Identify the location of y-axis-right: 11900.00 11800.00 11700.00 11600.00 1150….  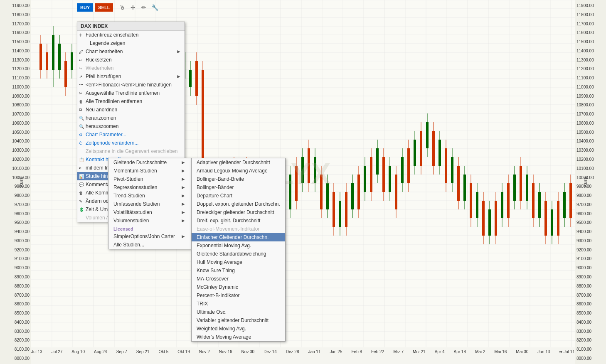
(590, 182).